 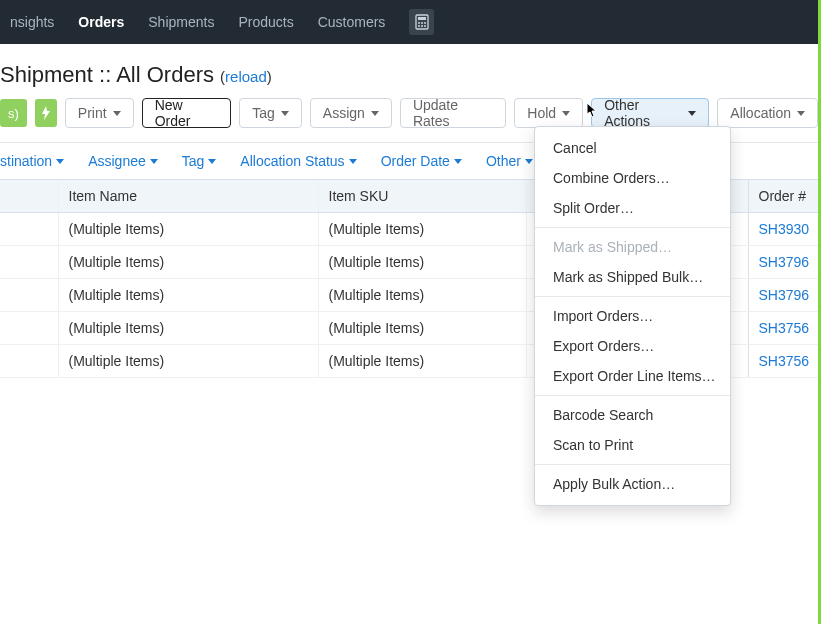 What do you see at coordinates (270, 113) in the screenshot?
I see `tag-button: Tag` at bounding box center [270, 113].